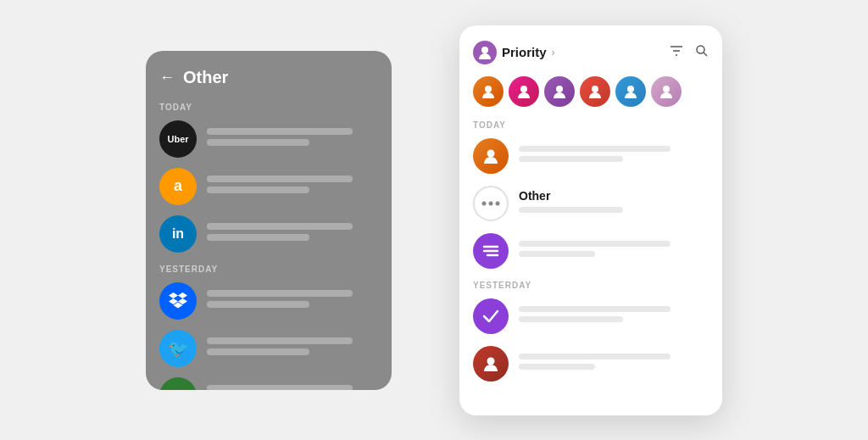  I want to click on linkedin-icon: in, so click(178, 234).